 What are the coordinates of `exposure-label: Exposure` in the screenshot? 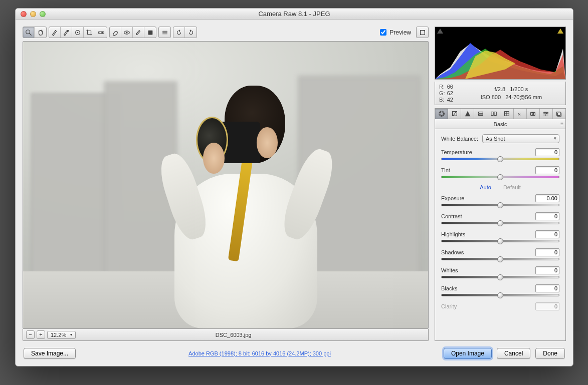 It's located at (453, 198).